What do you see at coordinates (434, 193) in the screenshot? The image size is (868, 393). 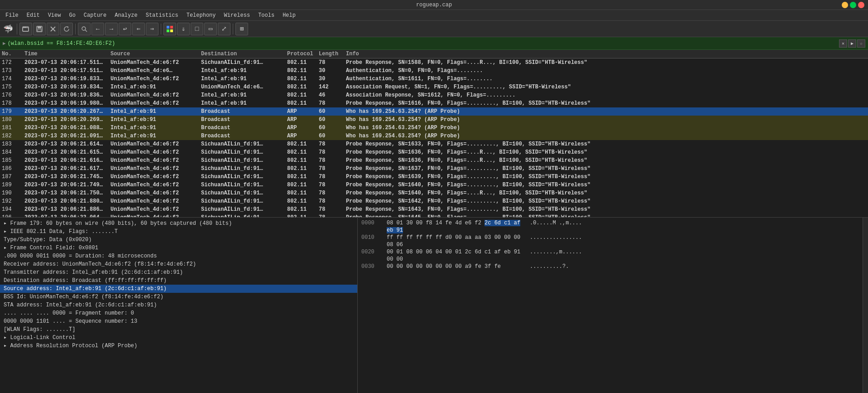 I see `table-row: 1902023-07-13 20:06:21.750…UnionManTech_…` at bounding box center [434, 193].